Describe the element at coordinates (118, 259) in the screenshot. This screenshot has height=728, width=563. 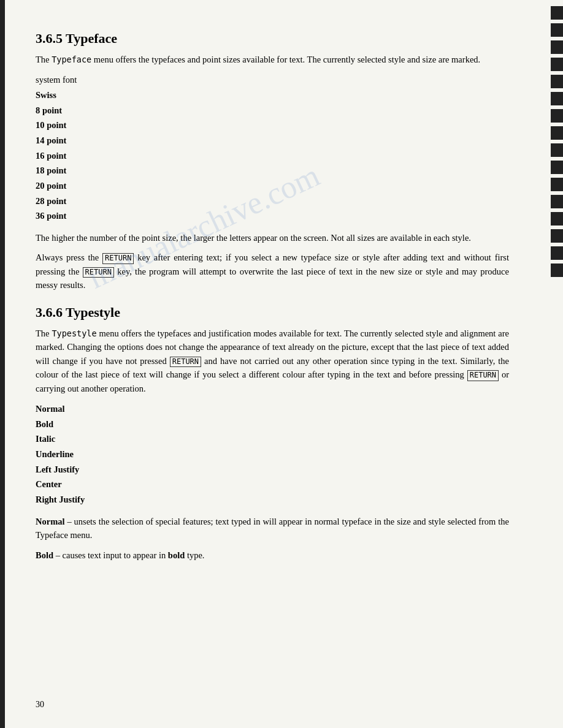
I see `return-key-1: RETURN` at that location.